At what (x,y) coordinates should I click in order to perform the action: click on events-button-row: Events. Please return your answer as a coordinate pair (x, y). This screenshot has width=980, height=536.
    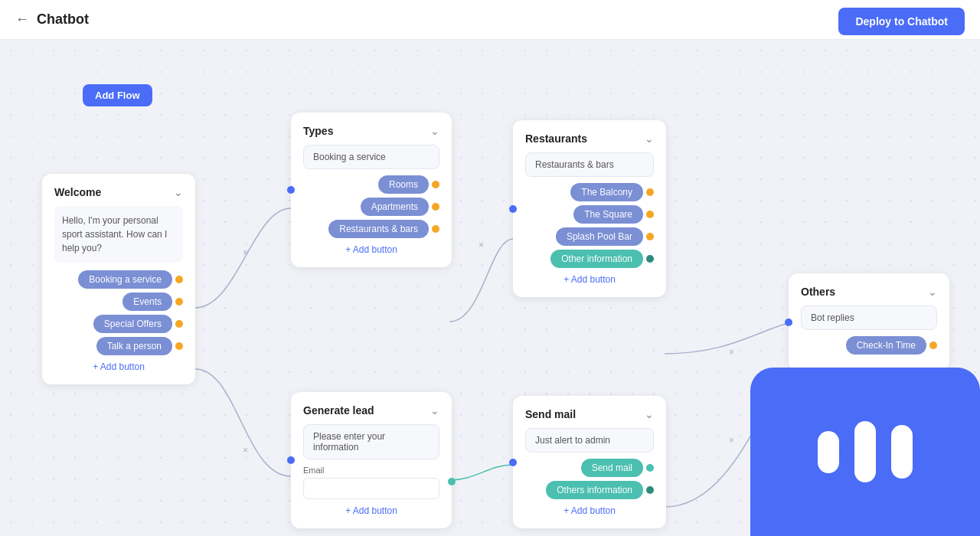
    Looking at the image, I should click on (119, 302).